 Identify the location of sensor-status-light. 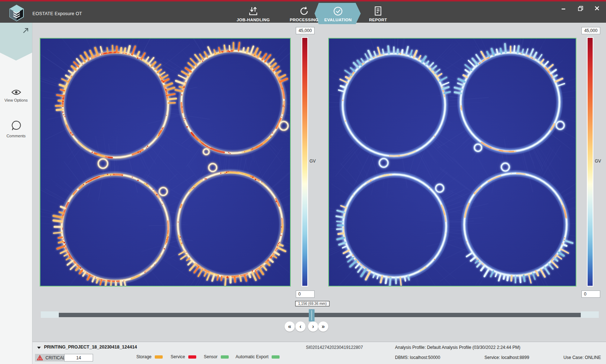
(225, 357).